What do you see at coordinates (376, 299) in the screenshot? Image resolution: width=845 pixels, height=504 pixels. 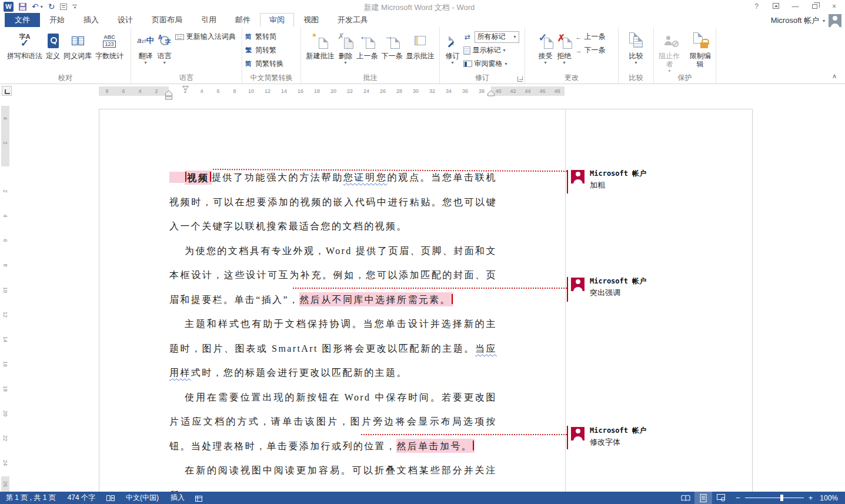 I see `comment-highlight: 然后从不同库中选择所需元素。` at bounding box center [376, 299].